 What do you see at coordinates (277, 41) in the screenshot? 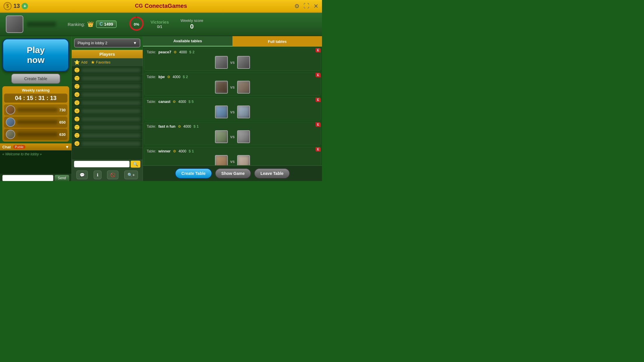
I see `full-tables-tab: Full tables` at bounding box center [277, 41].